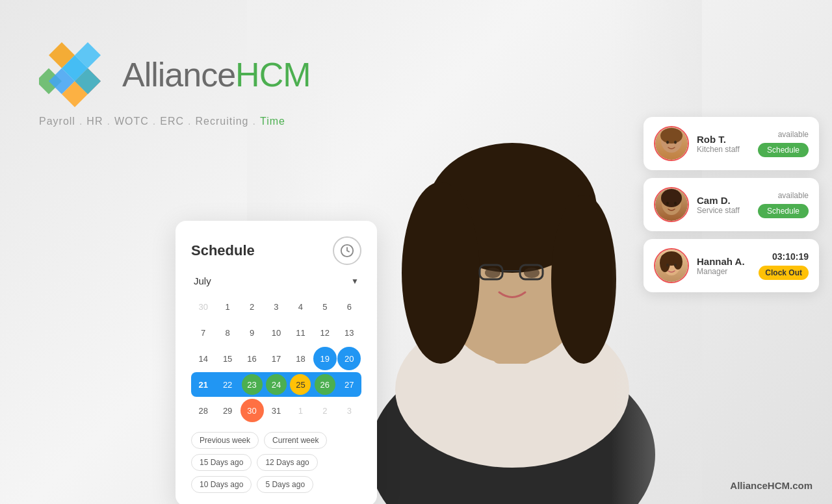 Image resolution: width=832 pixels, height=504 pixels. I want to click on staff-name-hannah: Hannah A., so click(724, 261).